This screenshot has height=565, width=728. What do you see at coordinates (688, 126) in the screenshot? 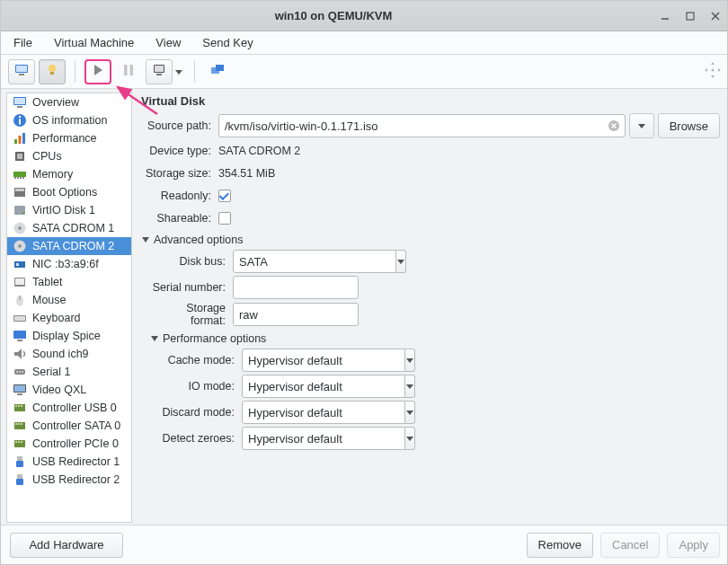
I see `browse-button: Browse` at bounding box center [688, 126].